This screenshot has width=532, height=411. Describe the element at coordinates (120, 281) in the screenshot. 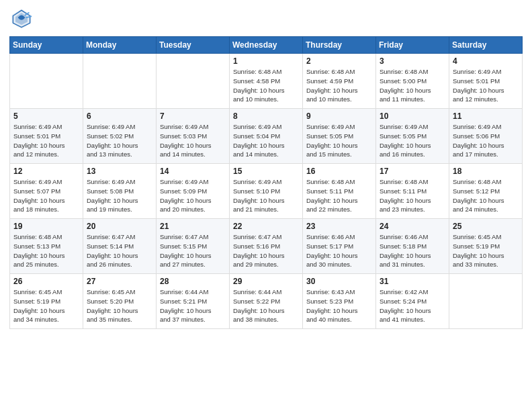

I see `day-number: 27` at that location.